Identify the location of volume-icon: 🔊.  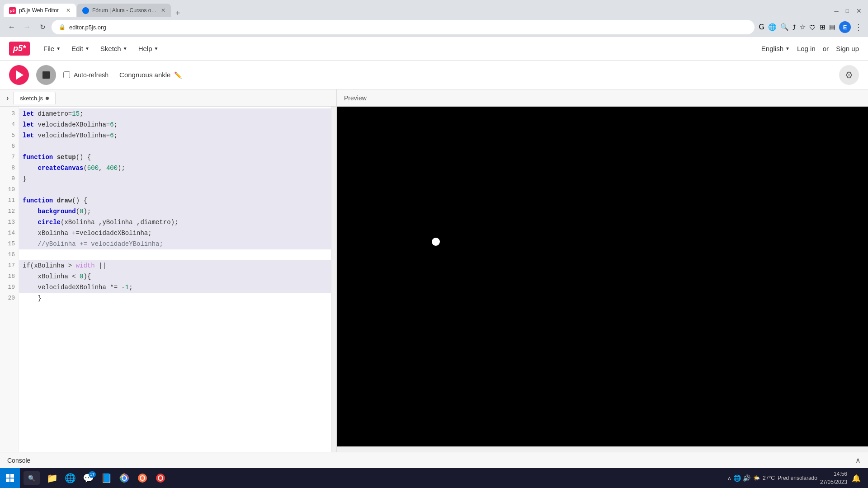
(747, 478).